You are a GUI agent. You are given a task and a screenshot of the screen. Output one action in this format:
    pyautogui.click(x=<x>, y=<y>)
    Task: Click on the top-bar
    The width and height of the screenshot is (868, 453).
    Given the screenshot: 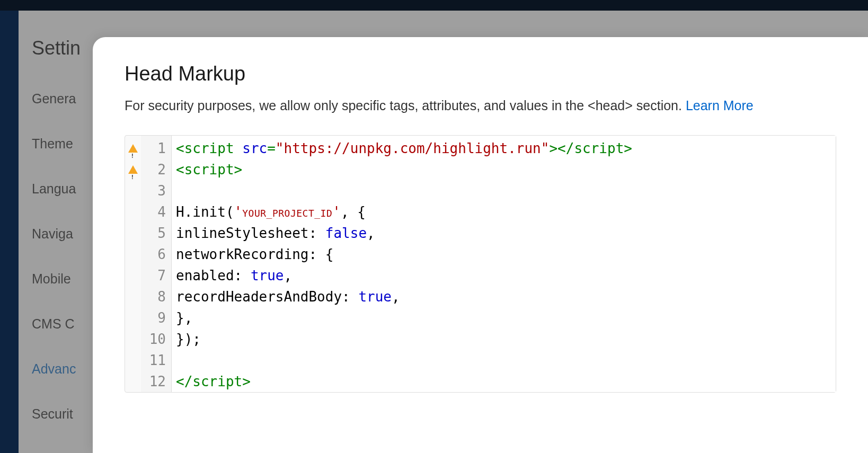 What is the action you would take?
    pyautogui.click(x=434, y=5)
    